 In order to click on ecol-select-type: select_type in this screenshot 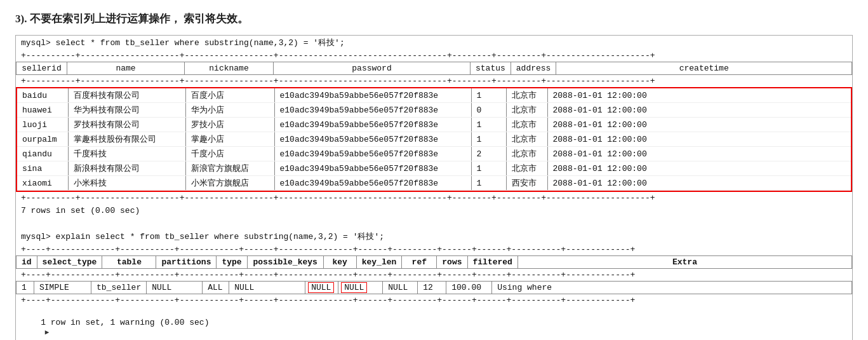, I will do `click(70, 262)`.